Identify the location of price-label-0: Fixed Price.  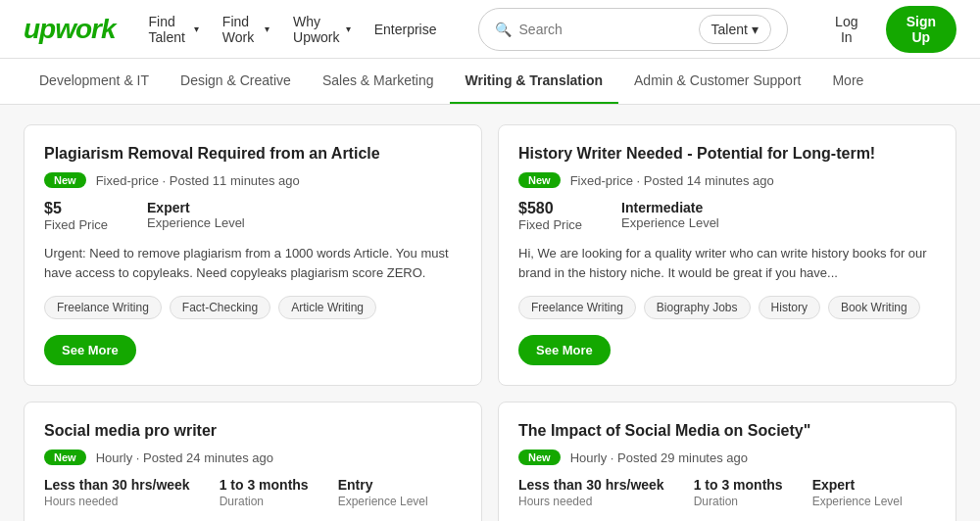
(76, 225).